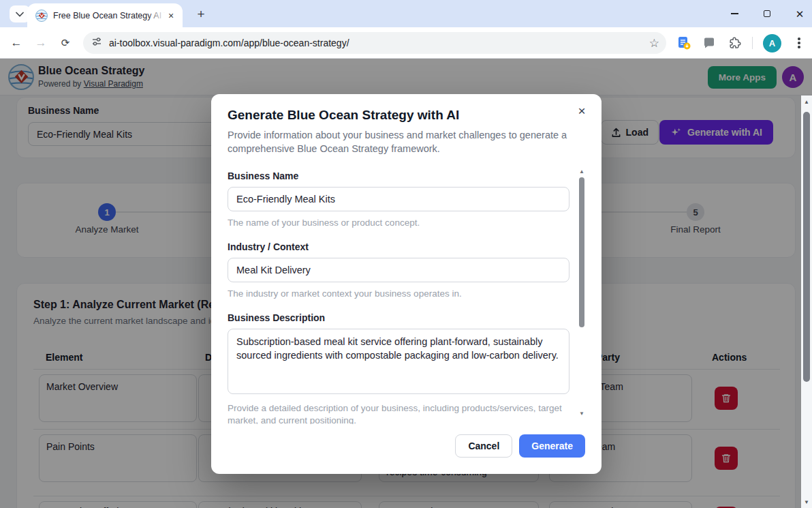  What do you see at coordinates (582, 252) in the screenshot?
I see `modal-scrollbar-thumb` at bounding box center [582, 252].